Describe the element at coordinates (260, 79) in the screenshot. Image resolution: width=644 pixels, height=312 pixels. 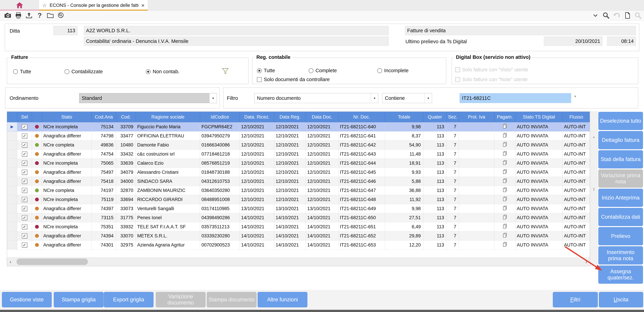
I see `reg-contabile-checkbox-solo-documenti-da-controllare` at that location.